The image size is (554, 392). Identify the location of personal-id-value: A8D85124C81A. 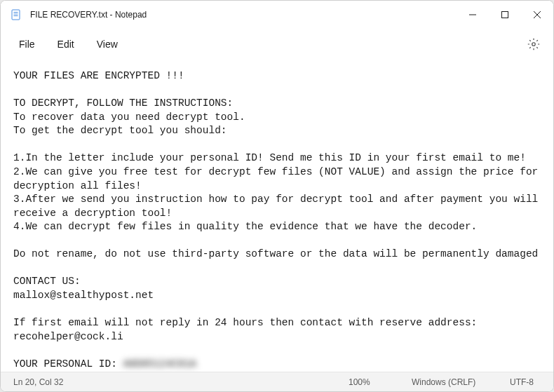
(160, 364).